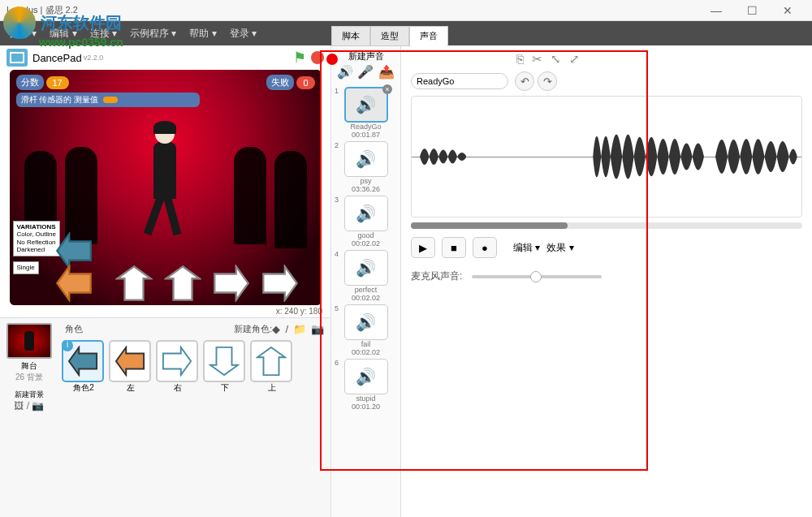 The height and width of the screenshot is (517, 812). What do you see at coordinates (305, 83) in the screenshot?
I see `miss-value: 0` at bounding box center [305, 83].